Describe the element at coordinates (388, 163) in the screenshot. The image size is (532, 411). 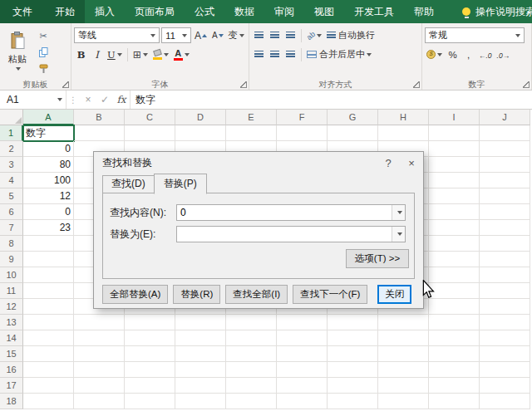
I see `dialog-help-button: ?` at that location.